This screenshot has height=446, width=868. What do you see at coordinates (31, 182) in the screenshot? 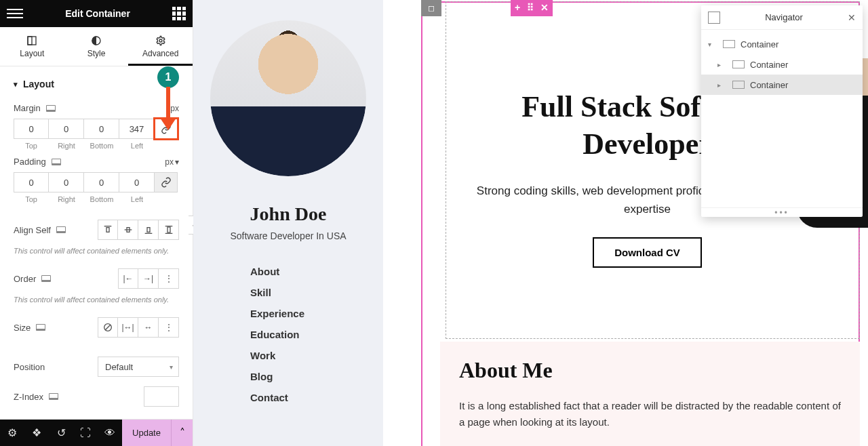
I see `padding-top-input` at bounding box center [31, 182].